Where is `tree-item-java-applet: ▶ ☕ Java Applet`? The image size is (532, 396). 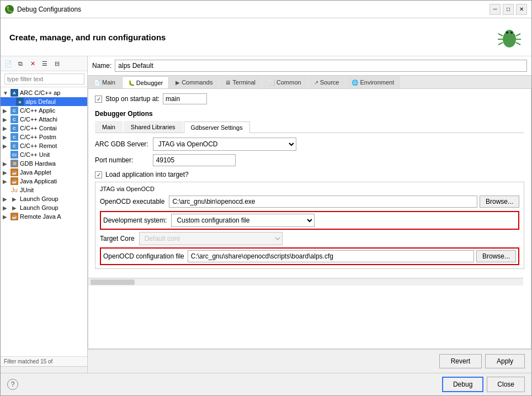
tree-item-java-applet: ▶ ☕ Java Applet is located at coordinates (44, 172).